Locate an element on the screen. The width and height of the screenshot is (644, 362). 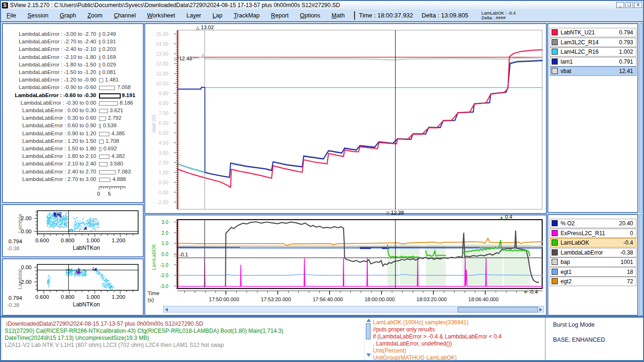
histogram-row: LambdaLabError : 1.80 to 2.104.382 is located at coordinates (73, 156).